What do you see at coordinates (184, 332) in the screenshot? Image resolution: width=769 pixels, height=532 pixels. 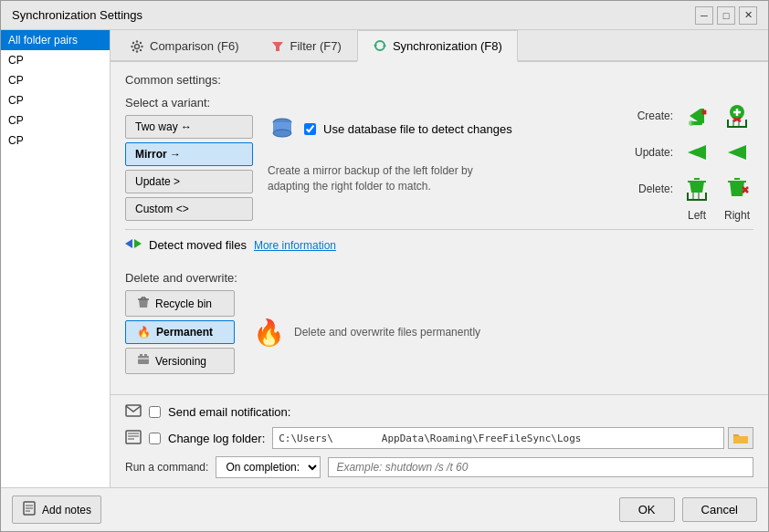 I see `permanent-label: Permanent` at bounding box center [184, 332].